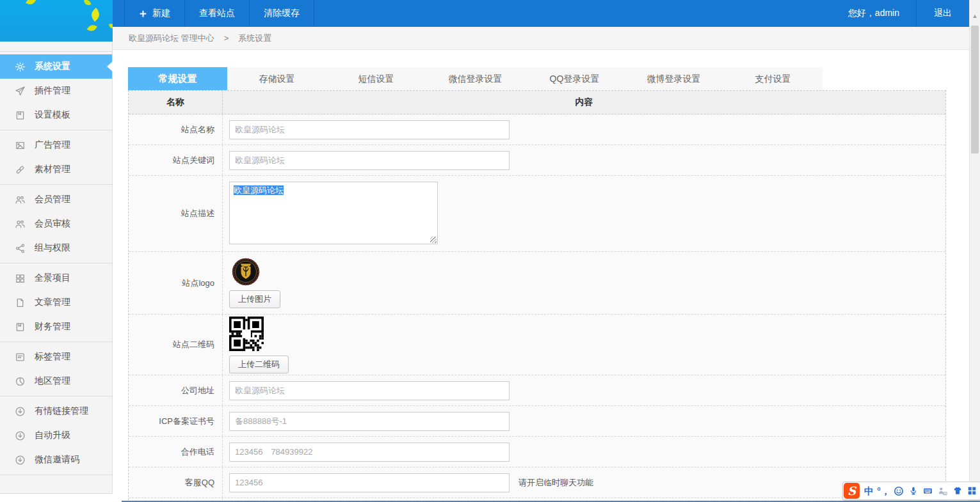  I want to click on site-brand-logo, so click(56, 20).